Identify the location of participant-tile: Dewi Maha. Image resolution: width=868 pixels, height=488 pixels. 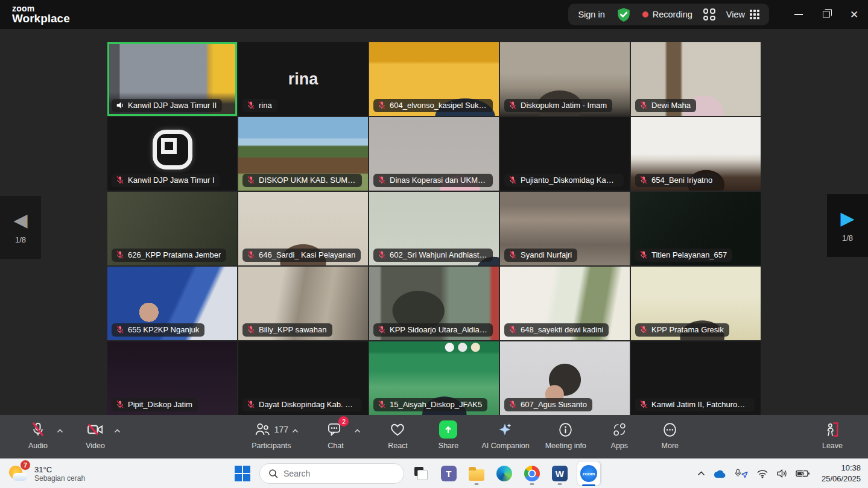
(696, 79).